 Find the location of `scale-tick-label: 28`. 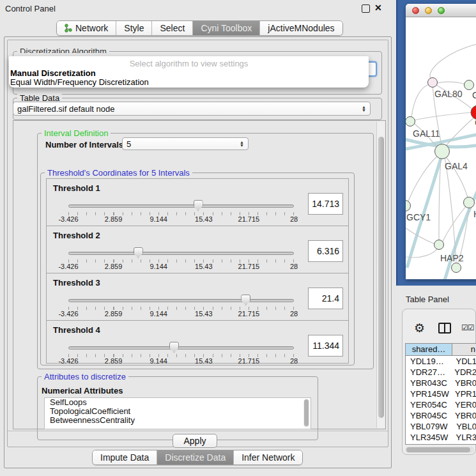

scale-tick-label: 28 is located at coordinates (294, 219).